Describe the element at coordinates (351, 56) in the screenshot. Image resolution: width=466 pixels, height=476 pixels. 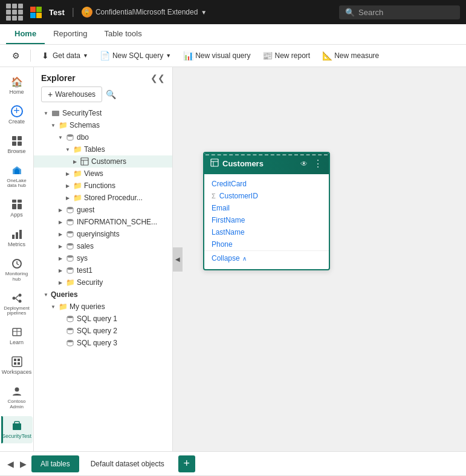
I see `new-measure-button: 📐 New measure` at that location.